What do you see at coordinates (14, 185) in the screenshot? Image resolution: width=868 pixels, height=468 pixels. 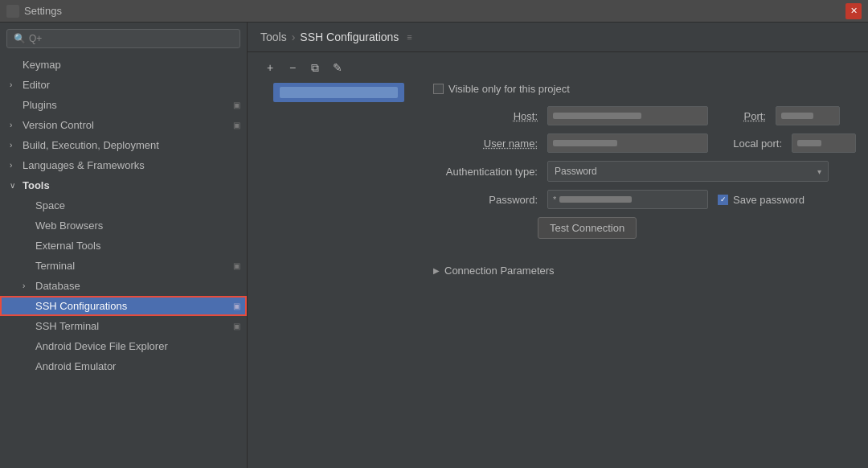 I see `chevron-icon: ∨` at bounding box center [14, 185].